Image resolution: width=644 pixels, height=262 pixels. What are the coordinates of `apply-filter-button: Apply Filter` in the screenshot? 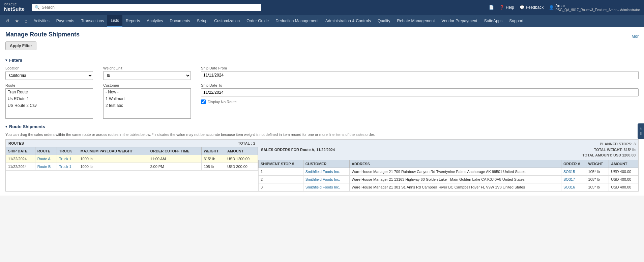 It's located at (21, 46).